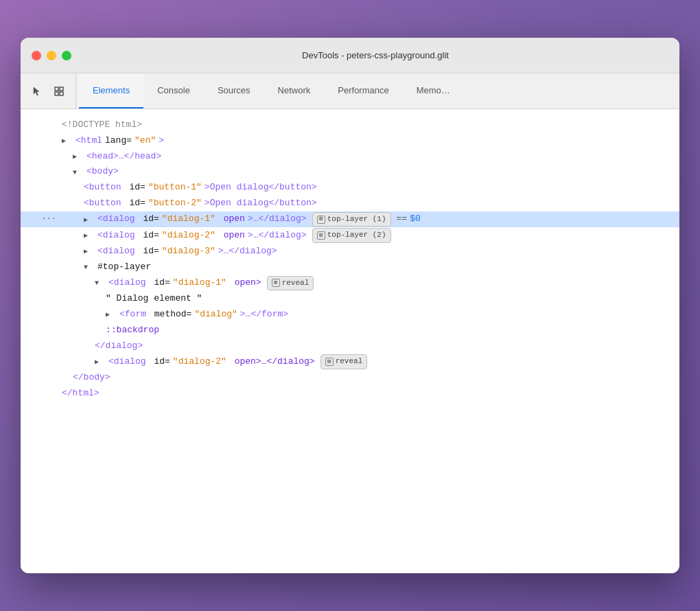  I want to click on maximize-button, so click(67, 56).